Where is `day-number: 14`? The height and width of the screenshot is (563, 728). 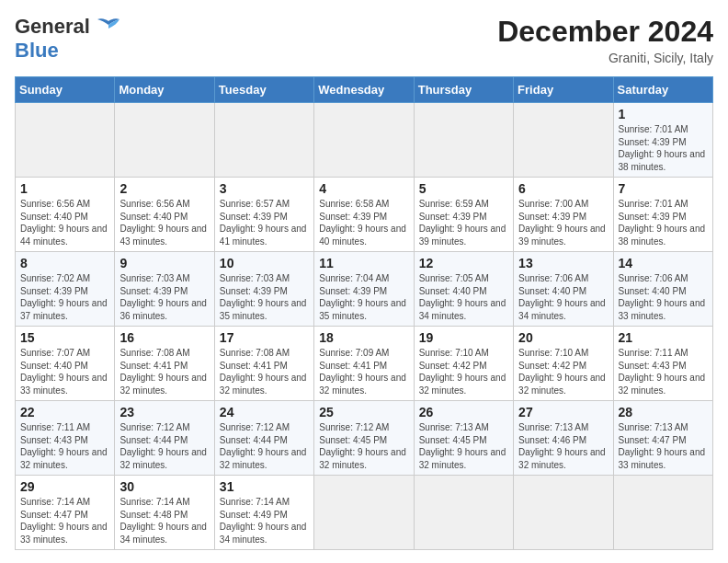 day-number: 14 is located at coordinates (664, 263).